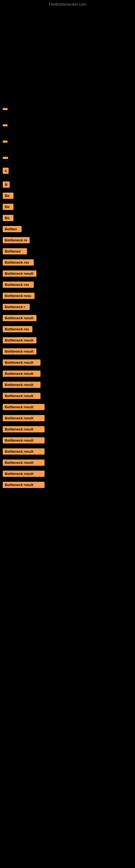 The width and height of the screenshot is (135, 868). I want to click on bottleneck-result-item: s, so click(6, 170).